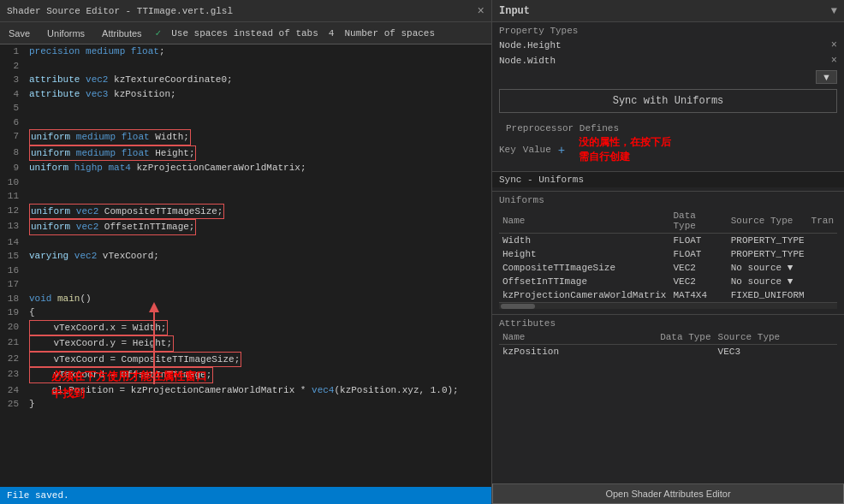 The image size is (844, 504). Describe the element at coordinates (246, 123) in the screenshot. I see `table-row: 6` at that location.